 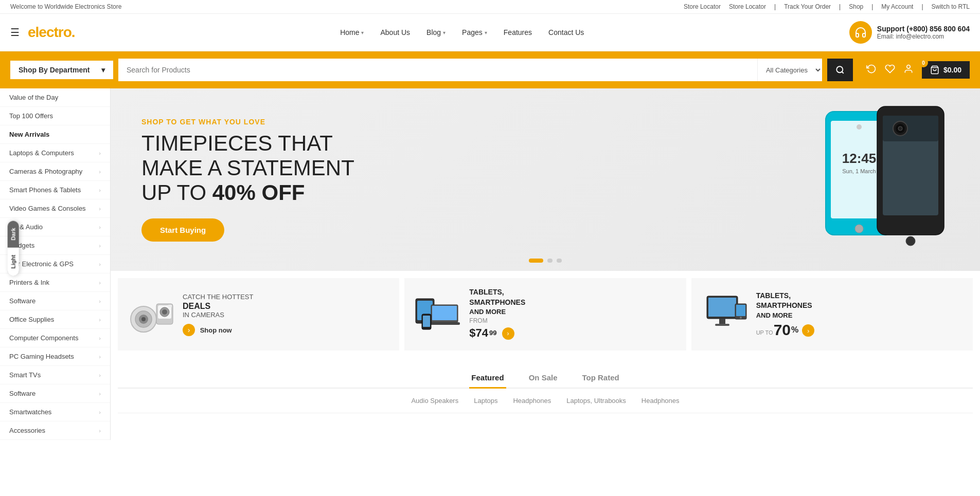 I want to click on laptop-promo-image, so click(x=438, y=314).